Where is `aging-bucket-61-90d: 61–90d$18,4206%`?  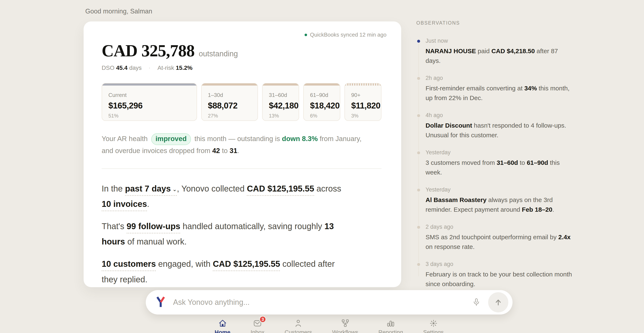 aging-bucket-61-90d: 61–90d$18,4206% is located at coordinates (322, 102).